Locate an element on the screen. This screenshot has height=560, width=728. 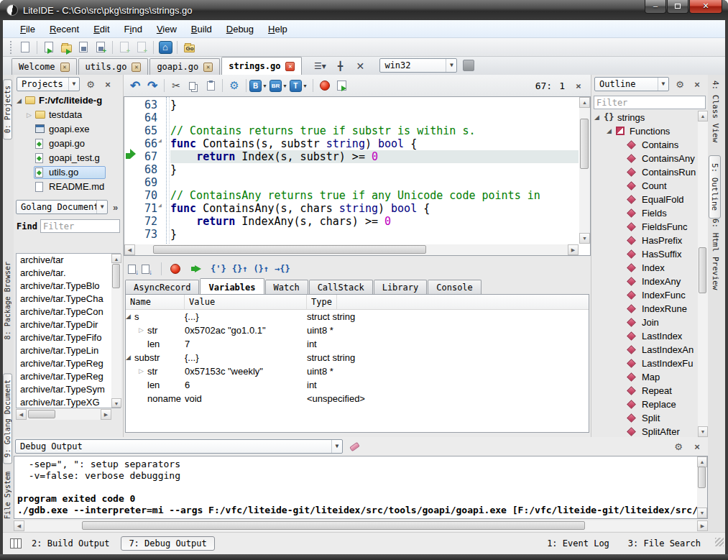
outline-item-strings: ◢{}strings is located at coordinates (645, 118).